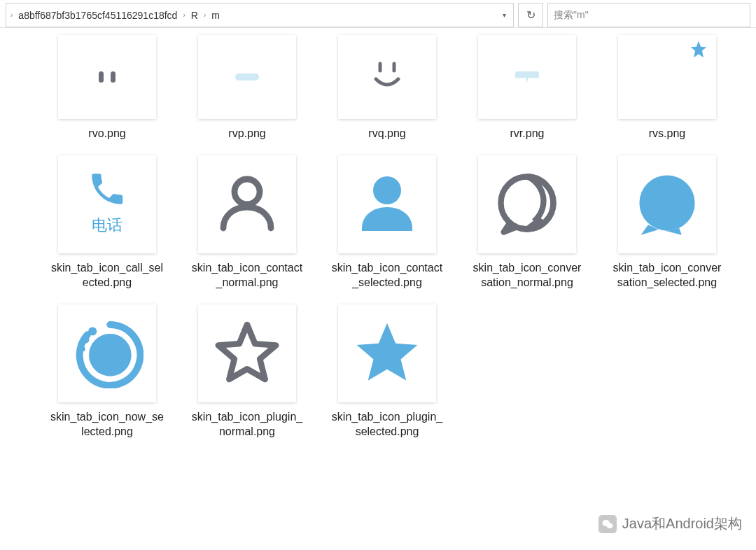  I want to click on contact-selected-icon, so click(387, 204).